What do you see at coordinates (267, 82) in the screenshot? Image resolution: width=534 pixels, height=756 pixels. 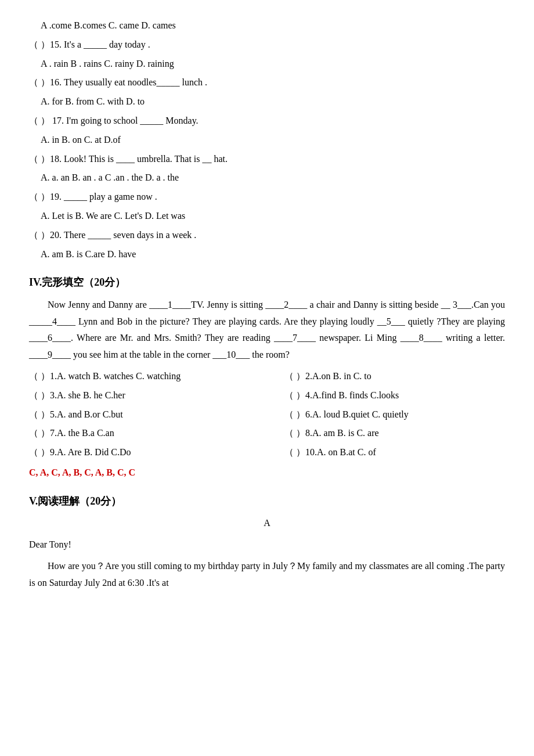 I see `q16-question: （ ）16. They usually eat noodles_____ lun…` at bounding box center [267, 82].